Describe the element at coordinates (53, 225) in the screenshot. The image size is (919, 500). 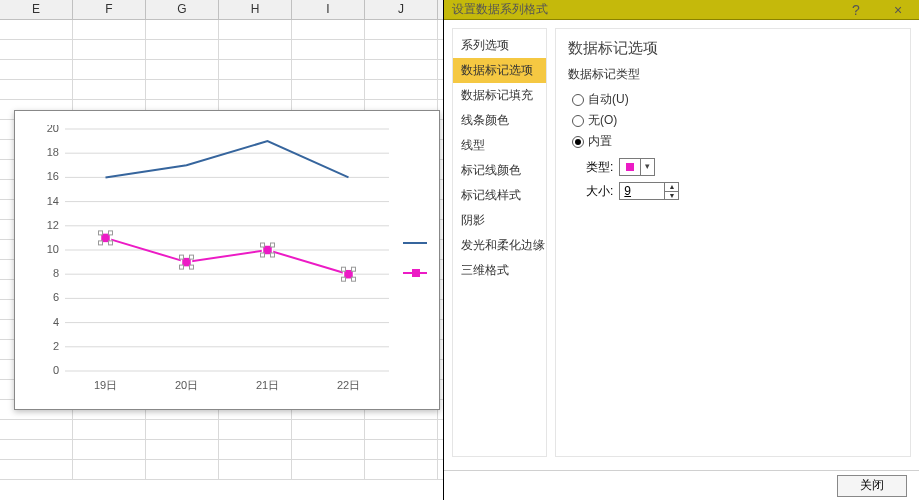
I see `svg-text: 12` at that location.